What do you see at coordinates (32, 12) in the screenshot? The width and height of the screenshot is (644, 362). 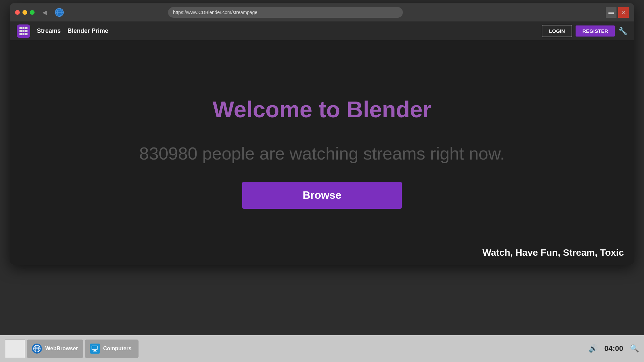 I see `maximize-traffic-light` at bounding box center [32, 12].